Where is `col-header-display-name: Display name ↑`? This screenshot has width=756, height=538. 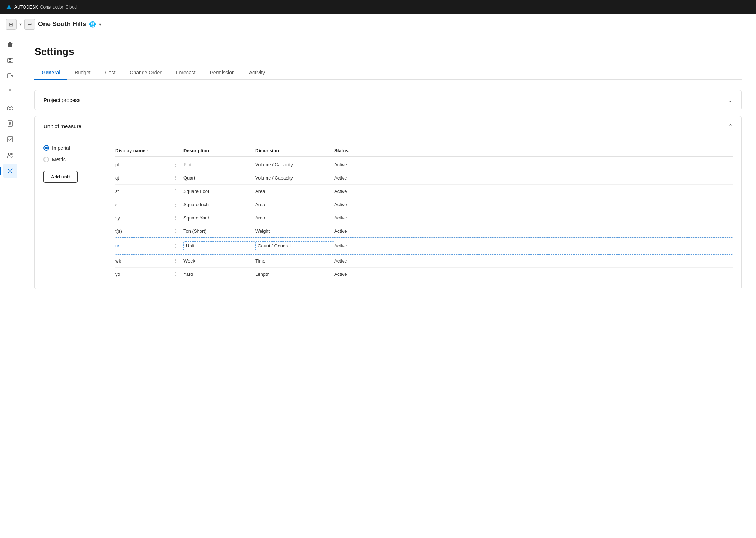 col-header-display-name: Display name ↑ is located at coordinates (144, 151).